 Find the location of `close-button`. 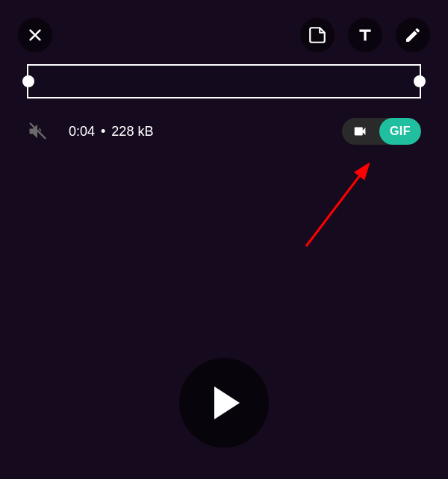

close-button is located at coordinates (35, 35).